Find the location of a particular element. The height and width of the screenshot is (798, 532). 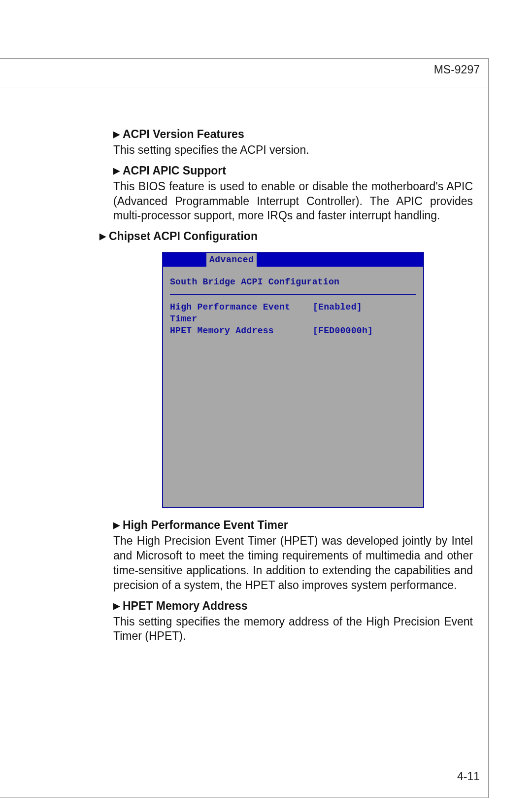

bios-body: South Bridge ACPI Configuration High Per… is located at coordinates (293, 387).